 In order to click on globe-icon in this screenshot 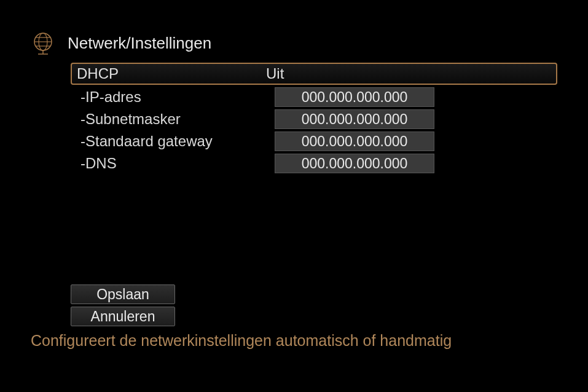, I will do `click(43, 43)`.